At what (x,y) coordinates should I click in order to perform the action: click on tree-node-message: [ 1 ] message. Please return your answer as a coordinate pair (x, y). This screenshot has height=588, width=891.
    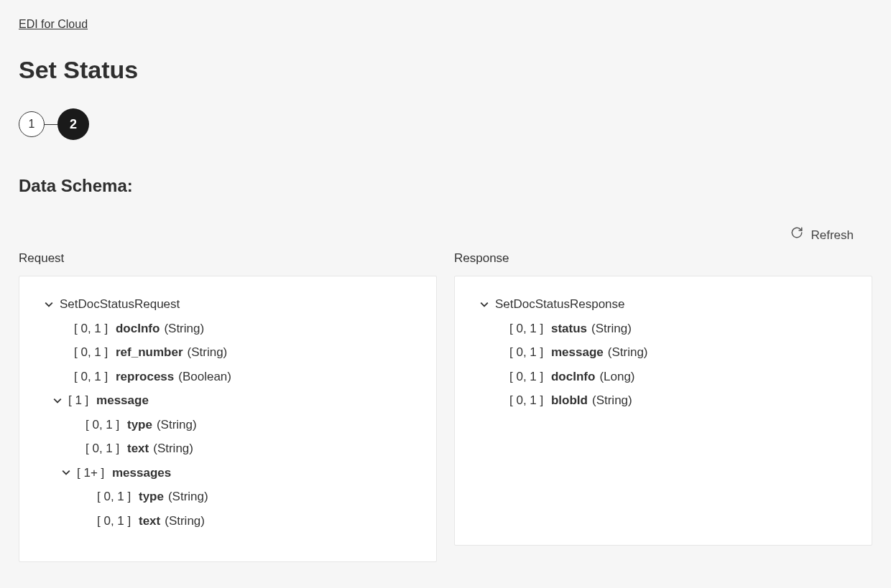
    Looking at the image, I should click on (228, 401).